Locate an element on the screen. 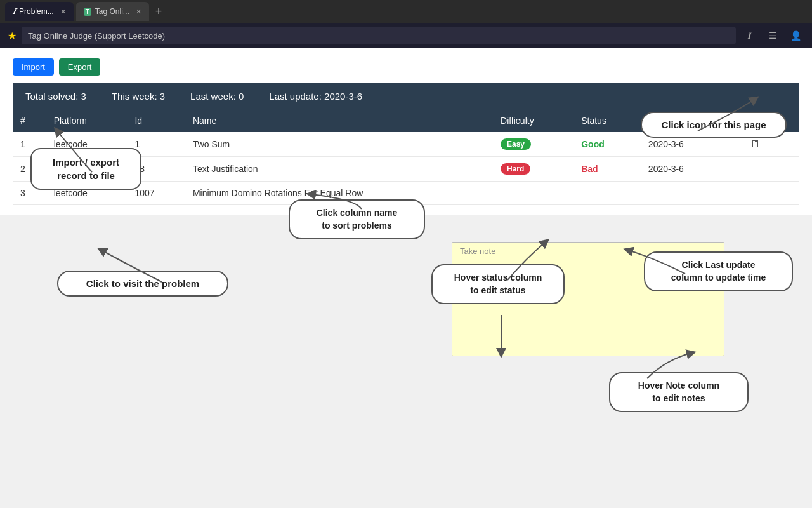 The height and width of the screenshot is (508, 812). menu-icon: ☰ is located at coordinates (773, 36).